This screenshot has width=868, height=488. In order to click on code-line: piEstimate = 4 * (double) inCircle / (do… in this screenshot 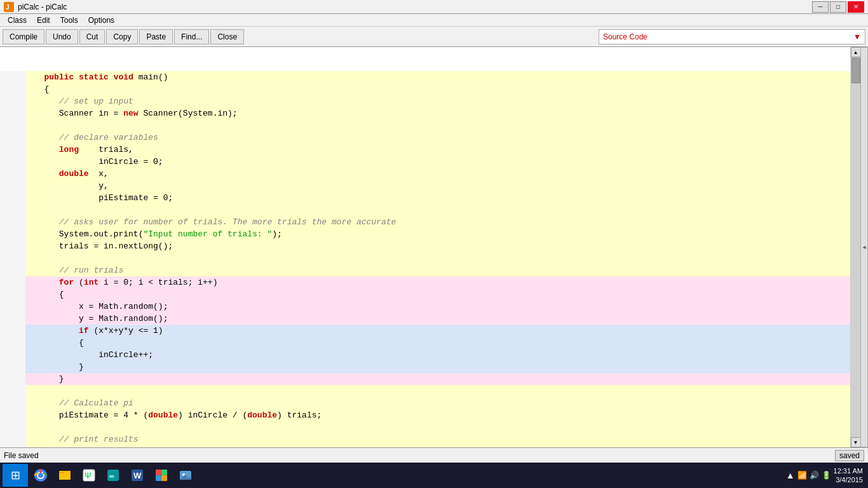, I will do `click(425, 416)`.